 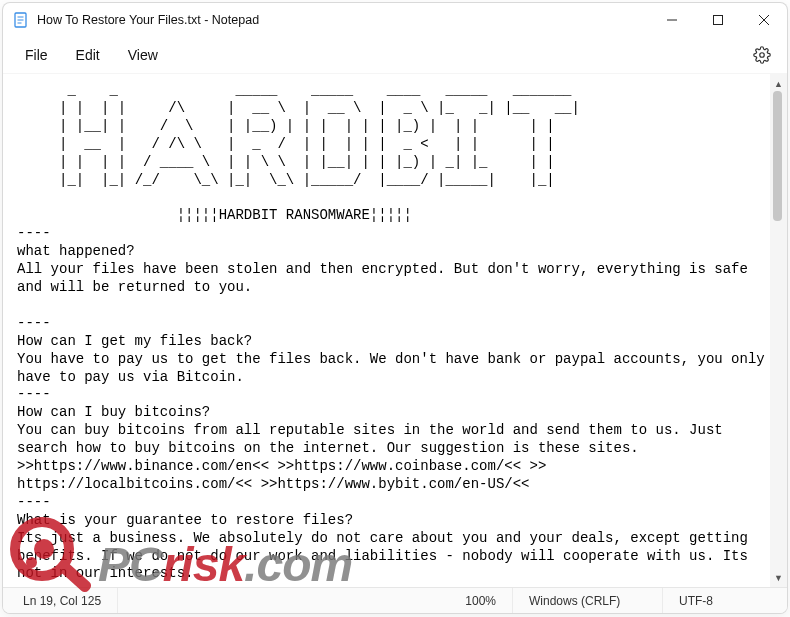 I want to click on window-title: How To Restore Your Files.txt - Notepad, so click(x=148, y=20).